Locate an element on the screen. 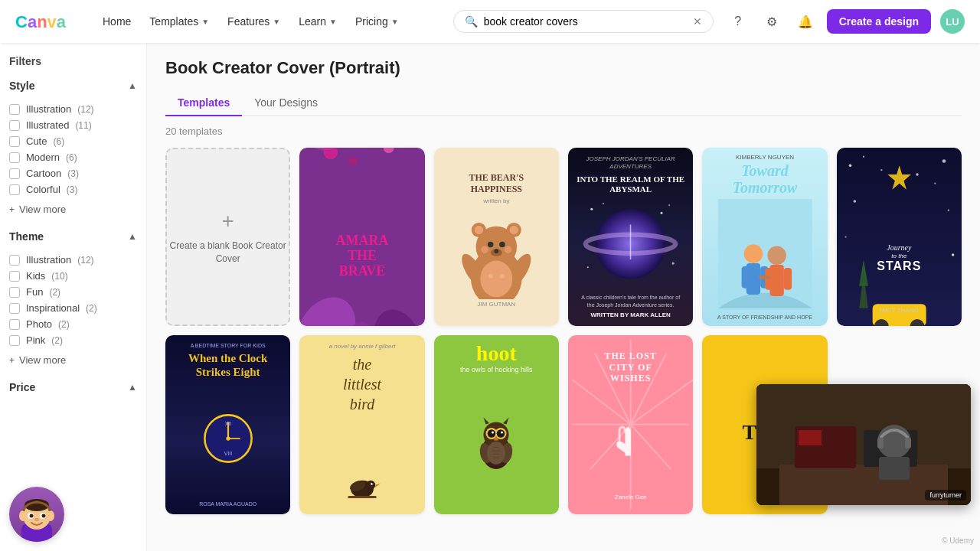 Image resolution: width=980 pixels, height=551 pixels. filter-style-illustration: Illustration (12) is located at coordinates (74, 109).